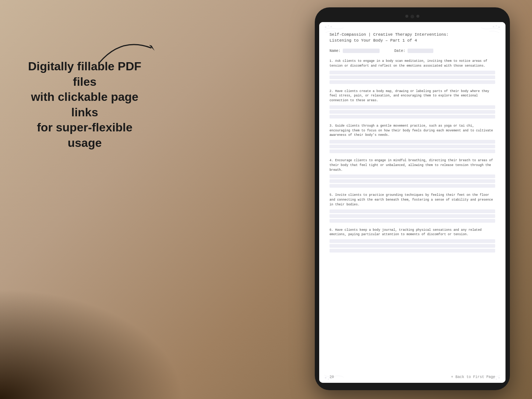 This screenshot has width=532, height=399. Describe the element at coordinates (85, 105) in the screenshot. I see `promo-text: Digitally fillable PDF files with clicka…` at that location.